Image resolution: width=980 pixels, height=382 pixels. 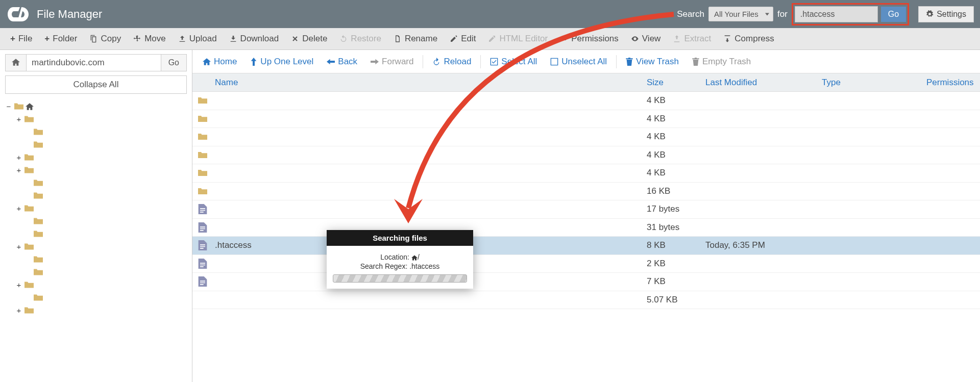 I want to click on table-row: 5.07 KB, so click(x=586, y=300).